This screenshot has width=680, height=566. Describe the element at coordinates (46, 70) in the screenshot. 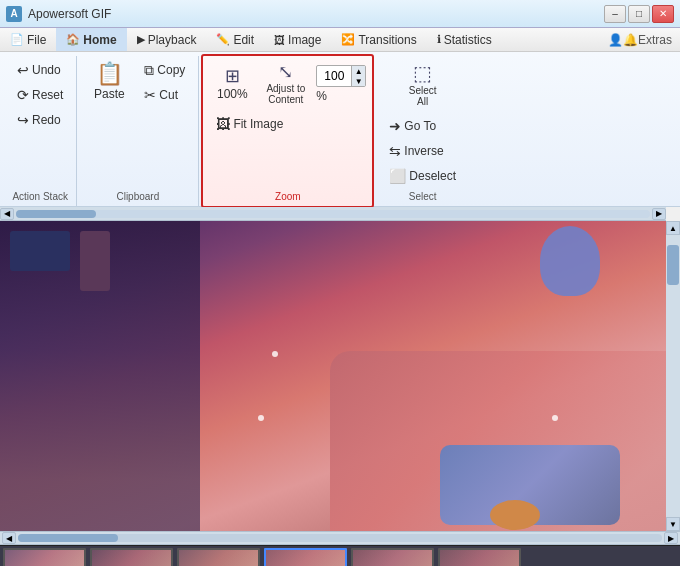

I see `undo-label: Undo` at that location.